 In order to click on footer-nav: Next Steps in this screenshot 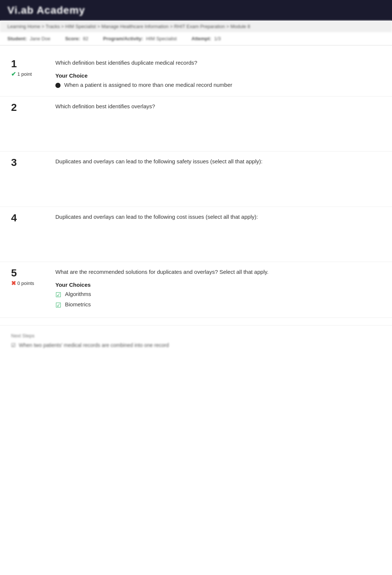, I will do `click(196, 336)`.